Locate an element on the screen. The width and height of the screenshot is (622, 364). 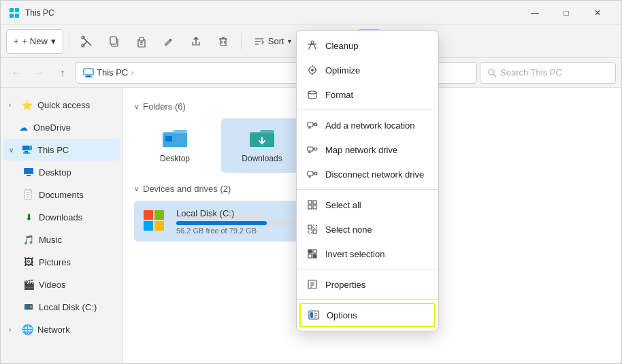
invert-selection-label: Invert selection is located at coordinates (355, 254).